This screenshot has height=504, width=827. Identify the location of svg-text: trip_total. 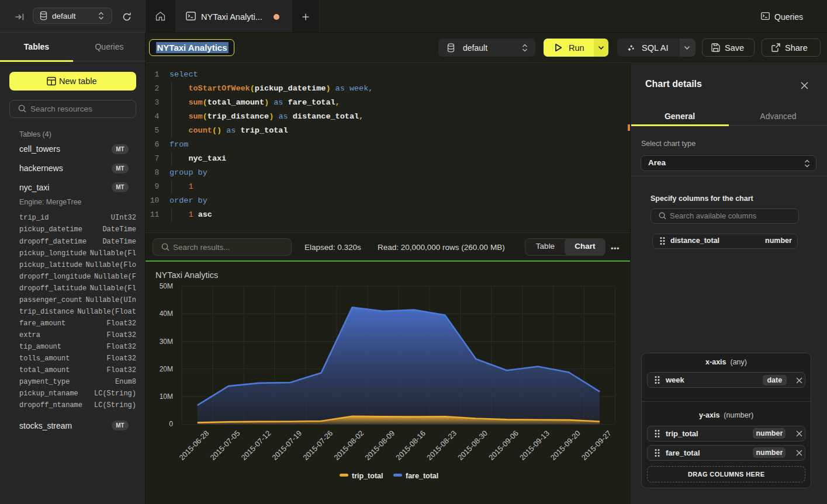
(367, 476).